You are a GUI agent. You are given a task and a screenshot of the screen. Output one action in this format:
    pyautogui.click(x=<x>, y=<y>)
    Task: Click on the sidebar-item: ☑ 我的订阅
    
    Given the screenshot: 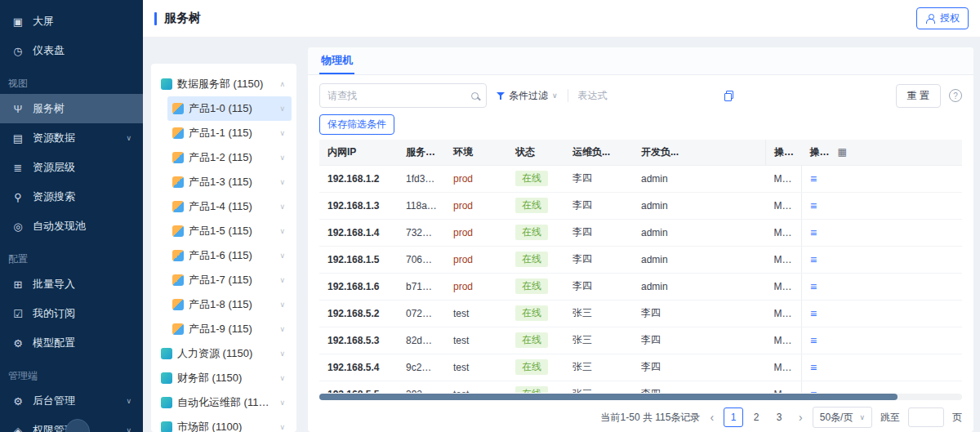 What is the action you would take?
    pyautogui.click(x=72, y=314)
    